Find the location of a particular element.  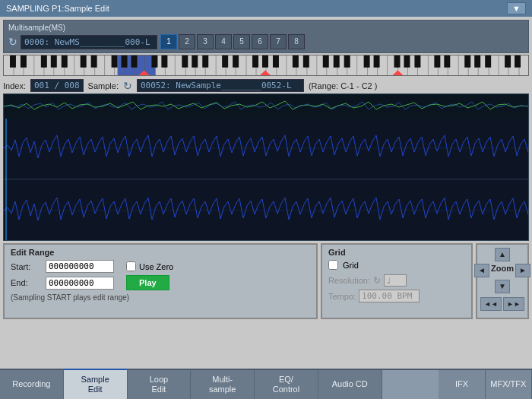

tab-sample-edit: SampleEdit is located at coordinates (96, 384).